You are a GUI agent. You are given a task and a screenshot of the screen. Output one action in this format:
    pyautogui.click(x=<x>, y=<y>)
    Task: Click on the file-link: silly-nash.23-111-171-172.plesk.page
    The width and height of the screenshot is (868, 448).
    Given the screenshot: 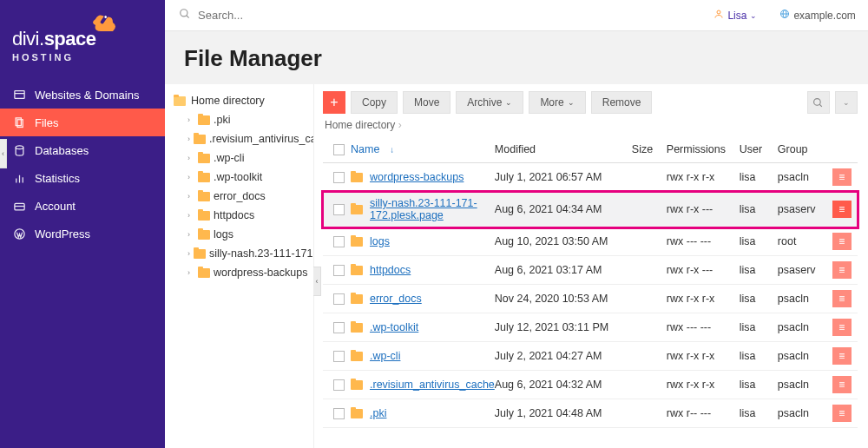 What is the action you would take?
    pyautogui.click(x=432, y=209)
    